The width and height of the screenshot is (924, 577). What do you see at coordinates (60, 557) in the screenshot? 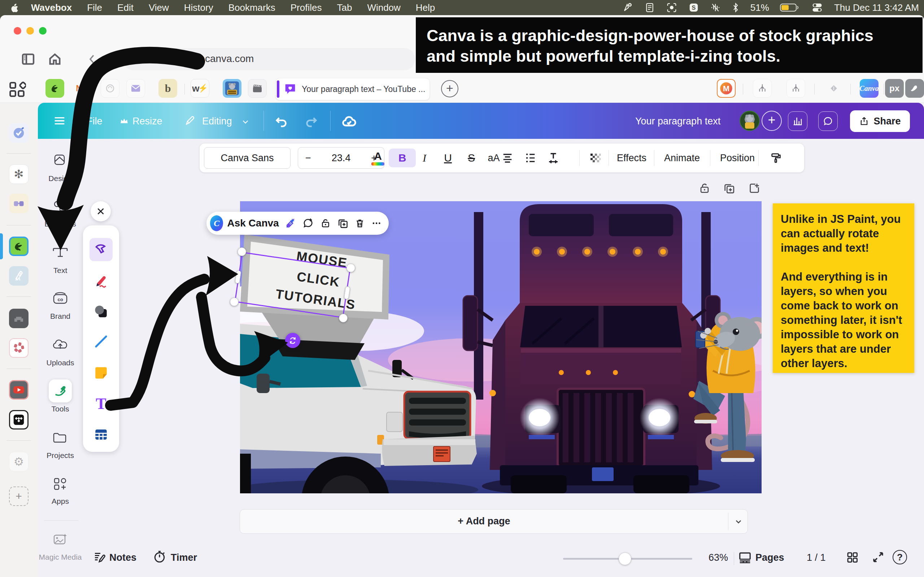
I see `nav-magic-media-label: Magic Media` at bounding box center [60, 557].